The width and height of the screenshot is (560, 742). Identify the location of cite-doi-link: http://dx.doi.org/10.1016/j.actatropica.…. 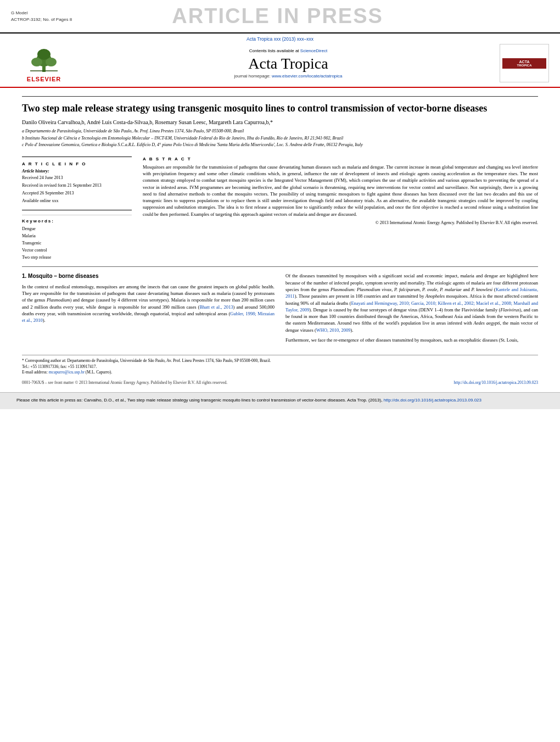
(433, 400).